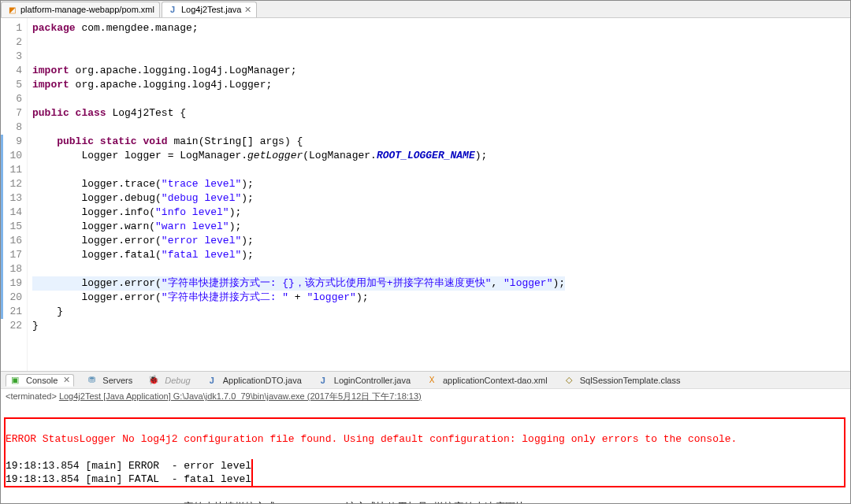  What do you see at coordinates (426, 396) in the screenshot?
I see `console-process-info: <terminated> Log4j2Test [Java Applicatio…` at bounding box center [426, 396].